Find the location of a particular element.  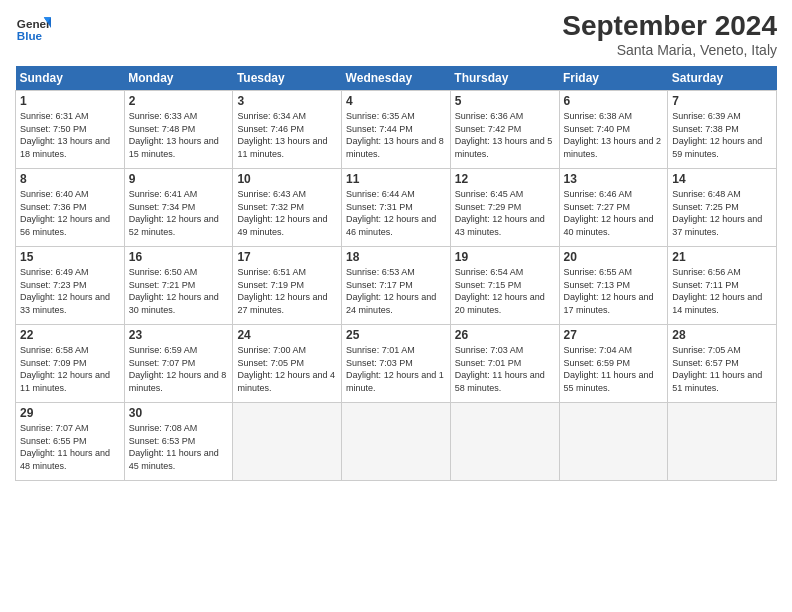

day-number: 17 is located at coordinates (287, 257).